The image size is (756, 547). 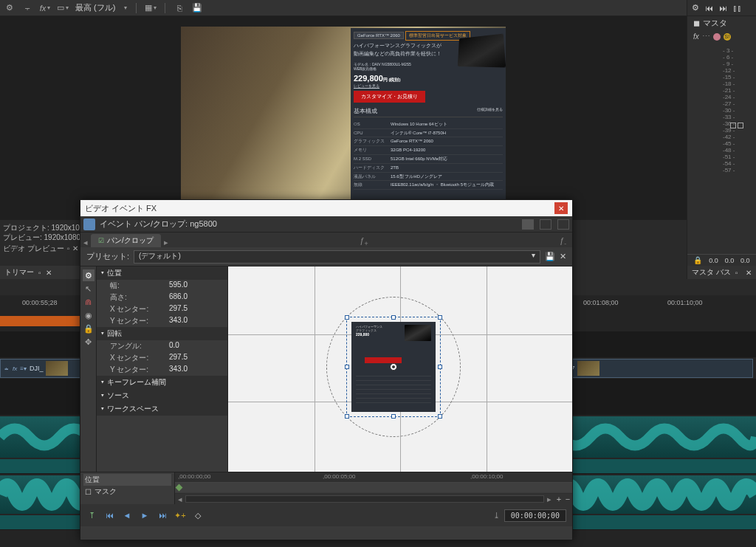 I want to click on overlay-icon: ▭▾, so click(x=63, y=8).